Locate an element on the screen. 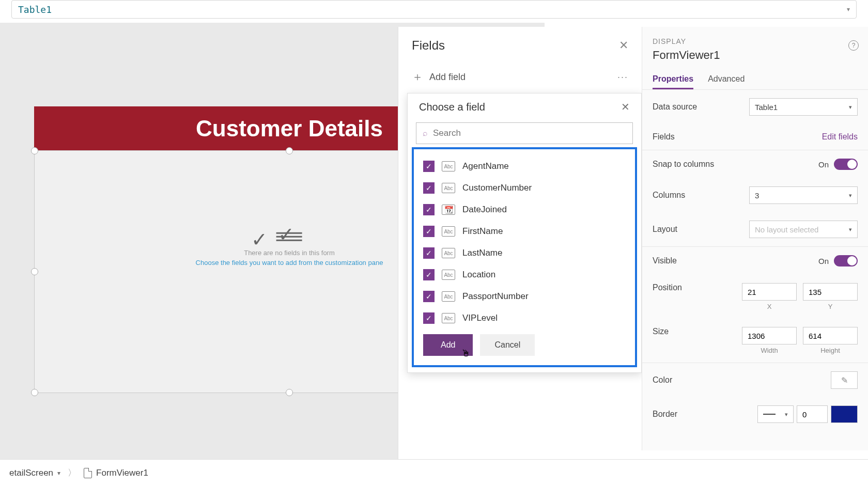 This screenshot has height=486, width=868. layout-value: No layout selected is located at coordinates (786, 229).